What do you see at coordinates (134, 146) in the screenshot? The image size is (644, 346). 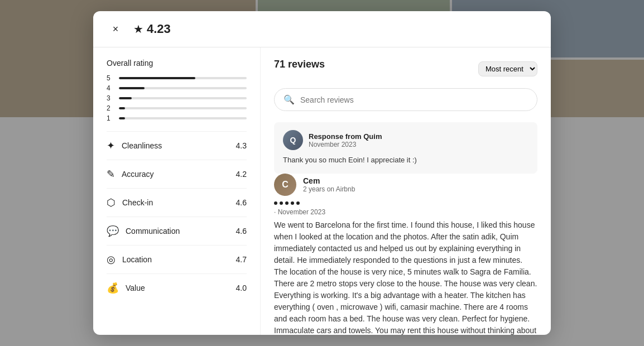 I see `category-left: ✦ Cleanliness` at bounding box center [134, 146].